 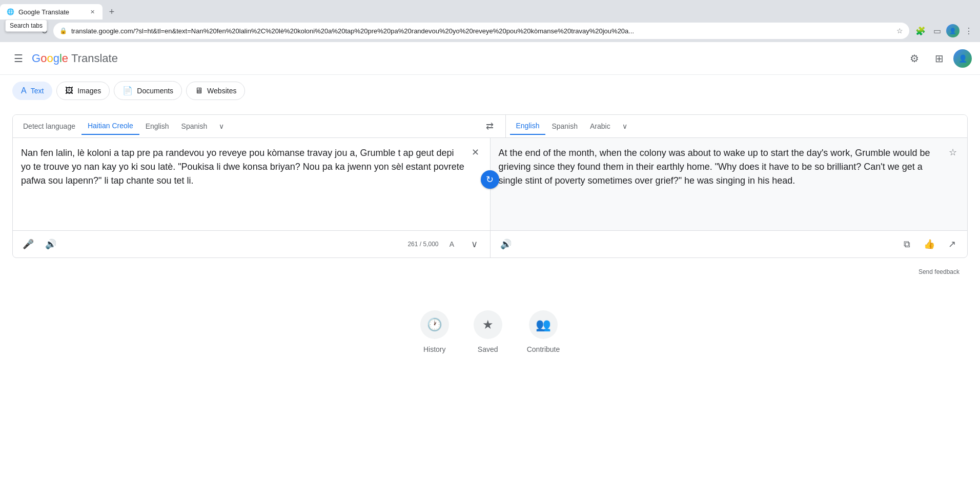 I want to click on translate-box-footer: 🎤 🔊 261 / 5,000 A ∨ 🔊 ⧉ 👍 ↗, so click(x=490, y=244).